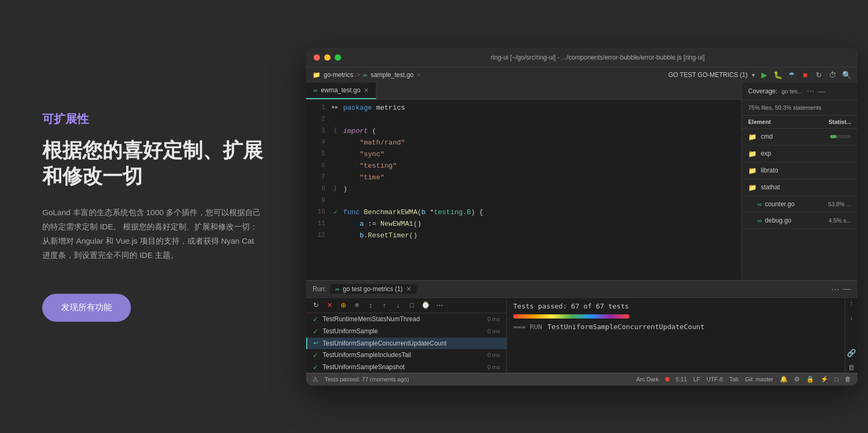 This screenshot has height=433, width=868. What do you see at coordinates (841, 289) in the screenshot?
I see `run-panel-icons: ⋯ —` at bounding box center [841, 289].